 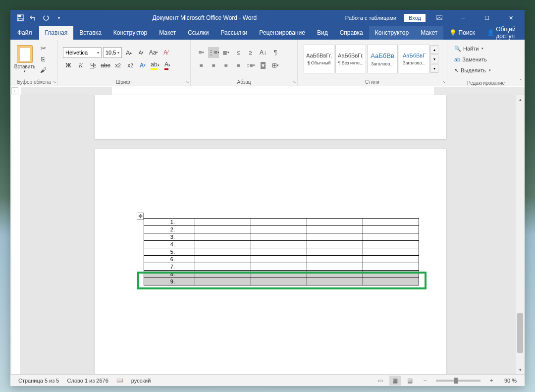 What do you see at coordinates (141, 53) in the screenshot?
I see `shrink-font-icon: A▾` at bounding box center [141, 53].